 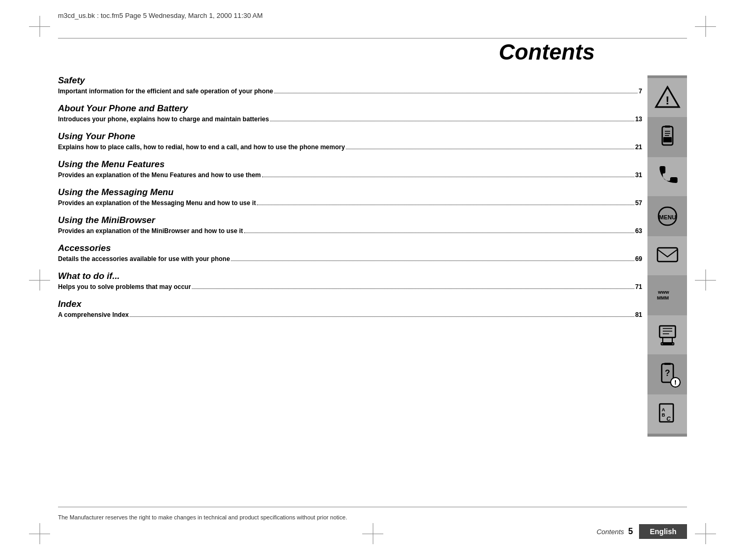 I want to click on web-icon: www MMM, so click(x=667, y=295).